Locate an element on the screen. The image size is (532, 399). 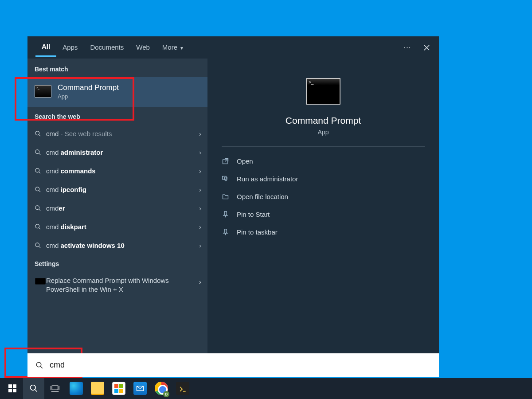
open-icon is located at coordinates (225, 161).